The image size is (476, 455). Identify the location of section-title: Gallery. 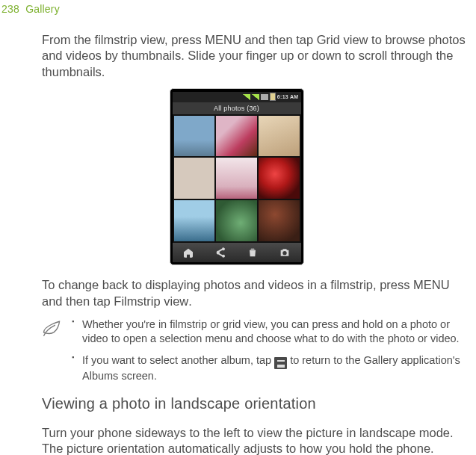
(43, 9).